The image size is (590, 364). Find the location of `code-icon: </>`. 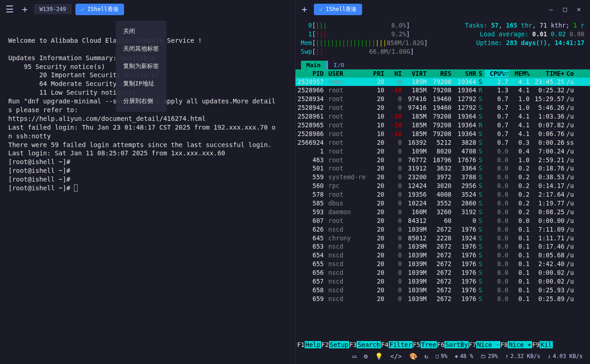

code-icon: </> is located at coordinates (396, 356).